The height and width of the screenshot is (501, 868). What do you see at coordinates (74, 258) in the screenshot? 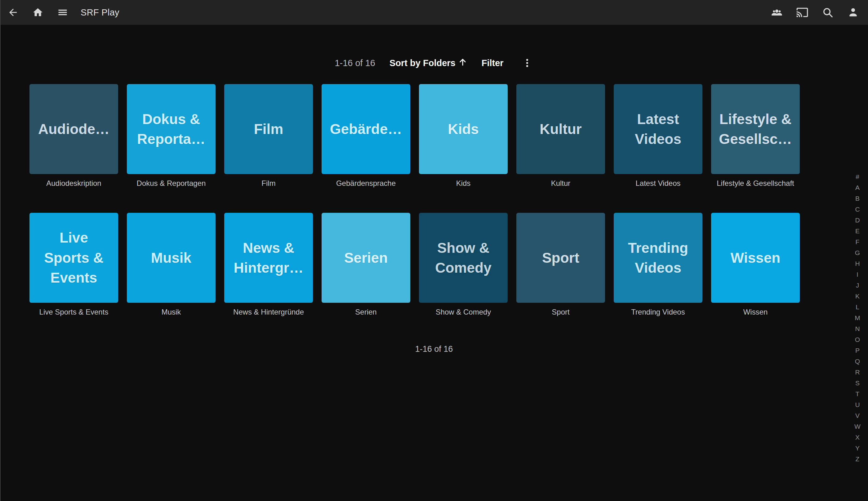
I see `folder-tile-title: Live Sports & Events` at bounding box center [74, 258].